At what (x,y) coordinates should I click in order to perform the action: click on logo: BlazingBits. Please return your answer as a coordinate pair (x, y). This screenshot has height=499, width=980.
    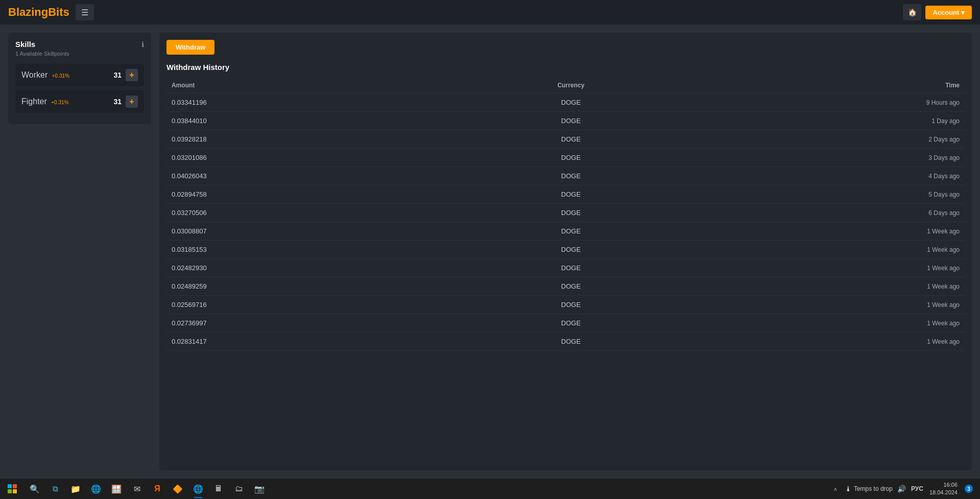
    Looking at the image, I should click on (39, 12).